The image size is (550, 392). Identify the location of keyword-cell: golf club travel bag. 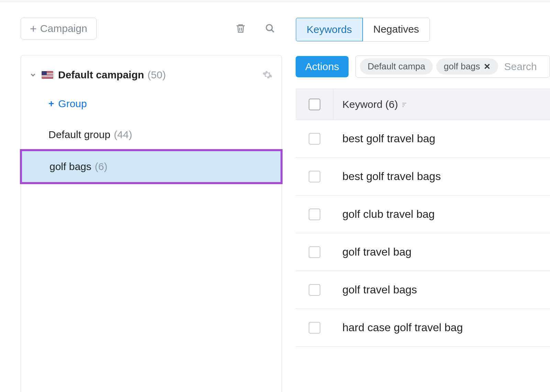
(384, 214).